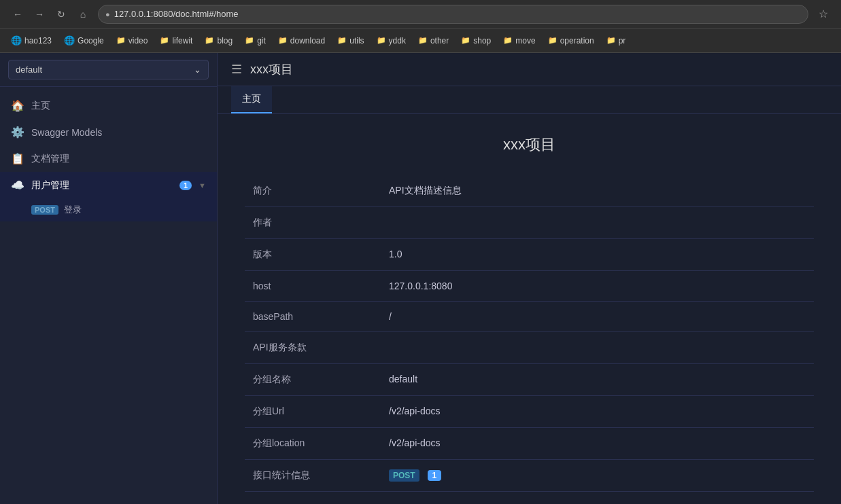 The width and height of the screenshot is (841, 504). Describe the element at coordinates (529, 145) in the screenshot. I see `info-title: xxx项目` at that location.